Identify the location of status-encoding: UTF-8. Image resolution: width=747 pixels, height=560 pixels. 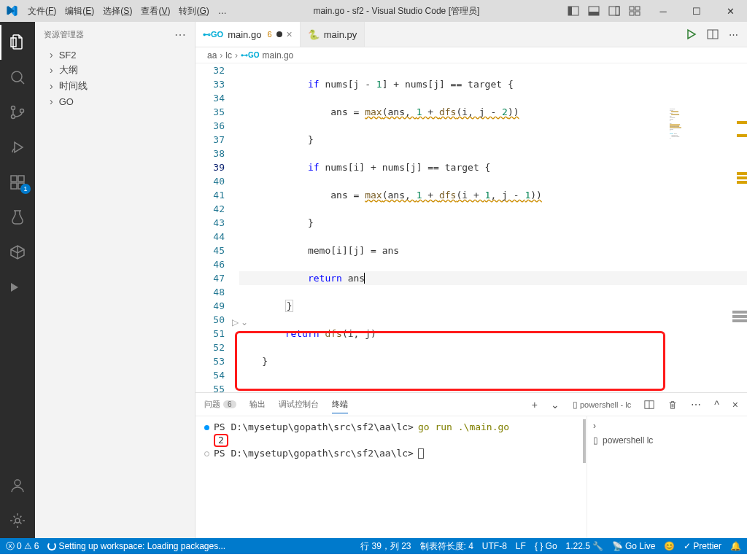
(495, 546).